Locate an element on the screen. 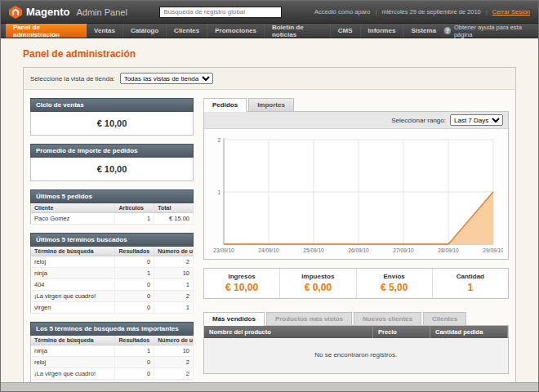 The height and width of the screenshot is (392, 539). column-header: Artículos is located at coordinates (135, 208).